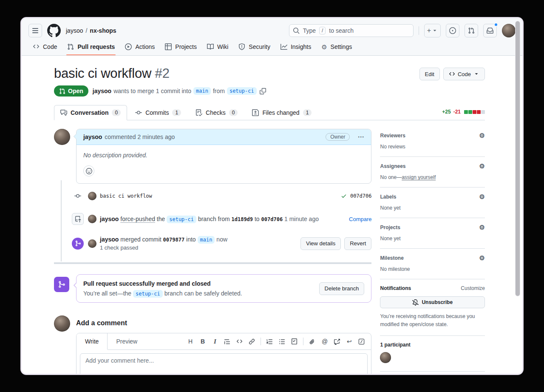 The image size is (544, 392). I want to click on code-dropdown-button: Code, so click(464, 74).